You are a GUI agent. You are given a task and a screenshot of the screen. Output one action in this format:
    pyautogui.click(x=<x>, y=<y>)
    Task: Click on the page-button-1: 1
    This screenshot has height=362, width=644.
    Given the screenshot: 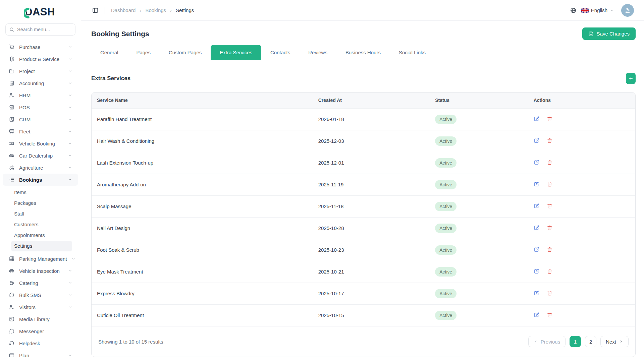 What is the action you would take?
    pyautogui.click(x=575, y=342)
    